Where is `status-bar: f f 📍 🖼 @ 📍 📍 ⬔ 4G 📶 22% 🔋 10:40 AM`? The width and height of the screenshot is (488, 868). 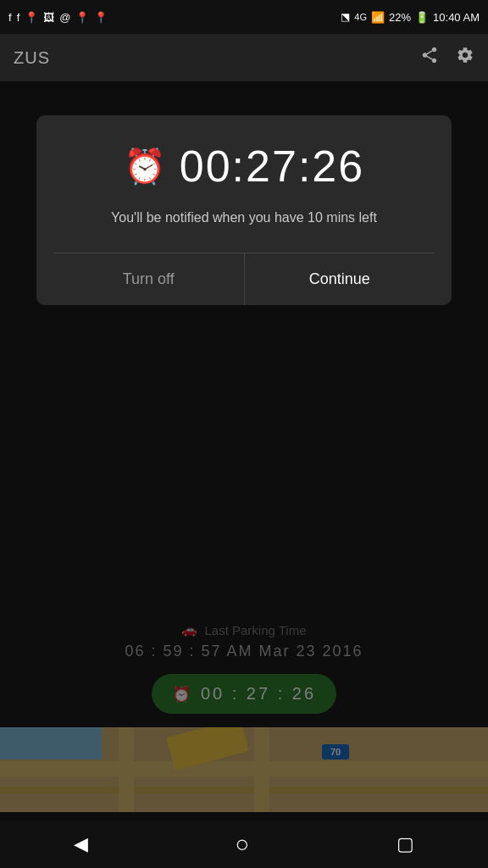 status-bar: f f 📍 🖼 @ 📍 📍 ⬔ 4G 📶 22% 🔋 10:40 AM is located at coordinates (244, 17).